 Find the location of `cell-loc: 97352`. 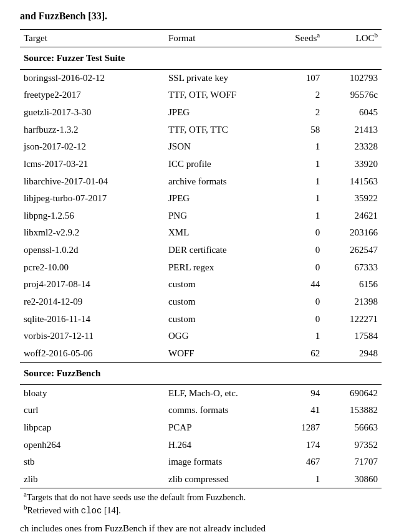

cell-loc: 97352 is located at coordinates (353, 445).